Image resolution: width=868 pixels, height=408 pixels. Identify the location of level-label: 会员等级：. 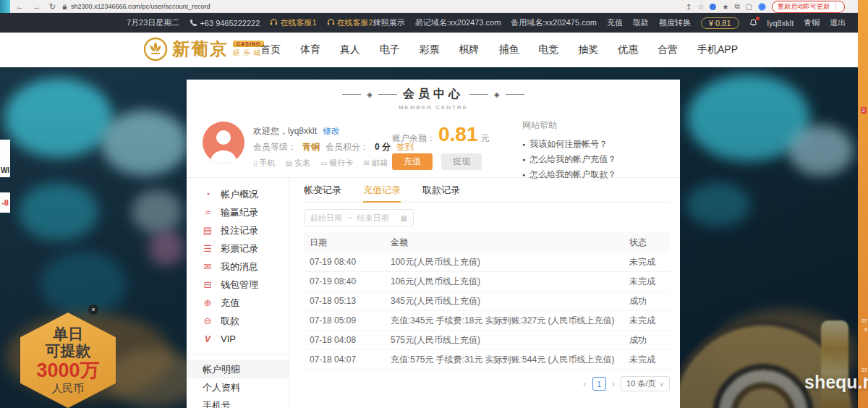
(275, 148).